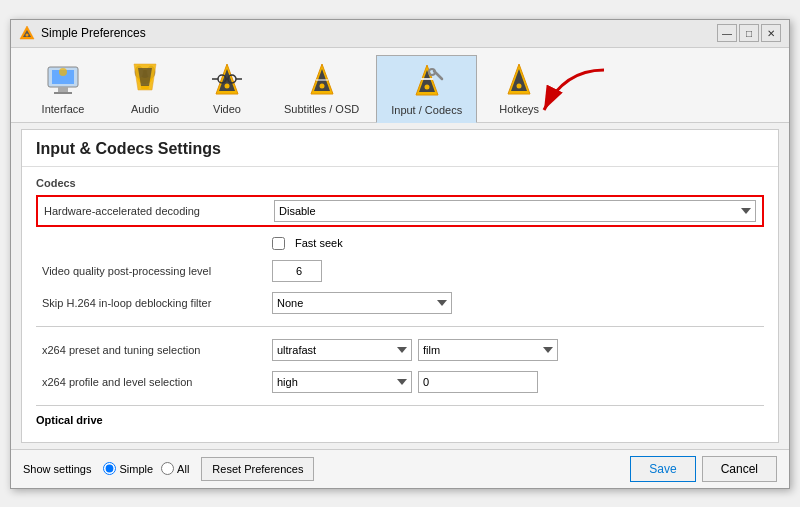  What do you see at coordinates (175, 468) in the screenshot?
I see `radio-all-label: All` at bounding box center [175, 468].